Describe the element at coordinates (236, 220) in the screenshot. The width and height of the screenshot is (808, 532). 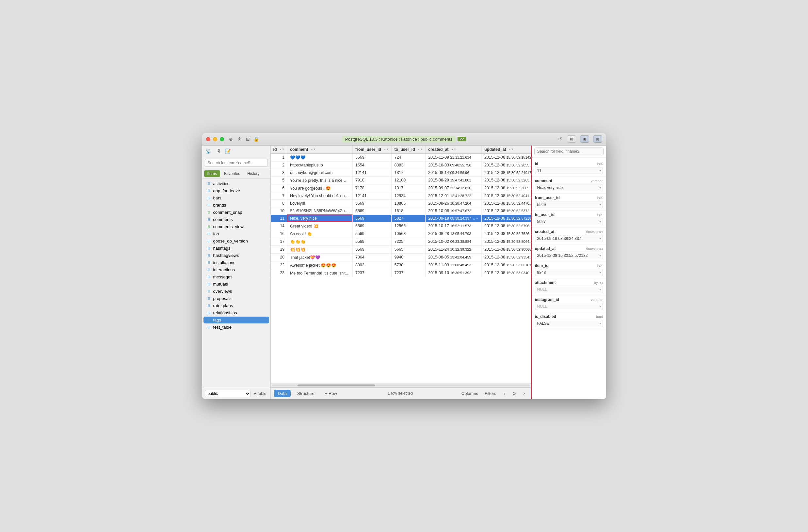
I see `sidebar-item-comments: ⊞ comments` at that location.